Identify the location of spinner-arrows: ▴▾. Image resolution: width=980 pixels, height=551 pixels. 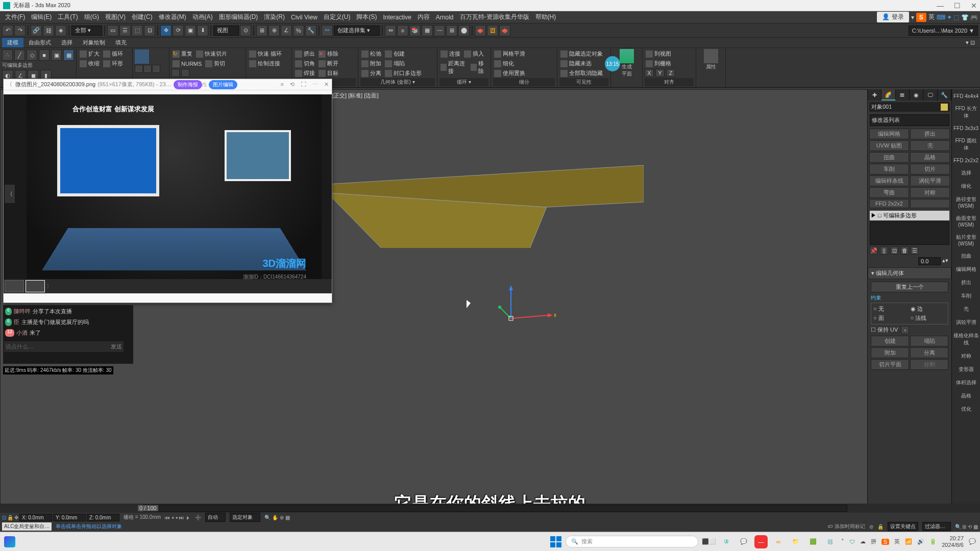
(945, 261).